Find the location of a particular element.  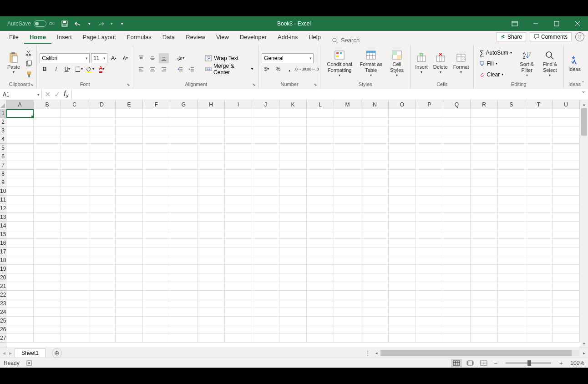

font-size-combo: 11 is located at coordinates (99, 58).